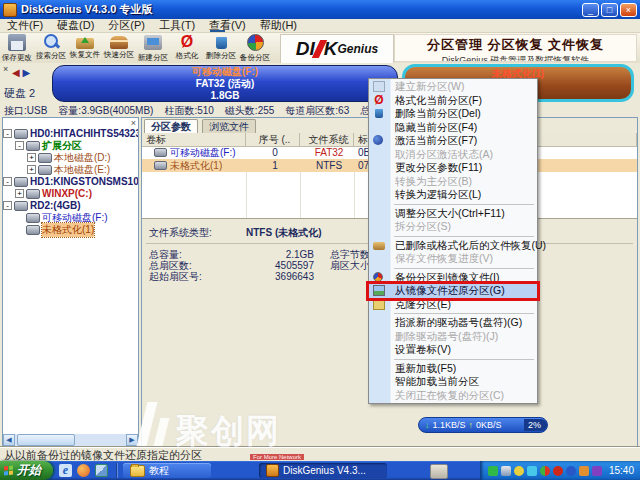 This screenshot has height=480, width=640. What do you see at coordinates (255, 48) in the screenshot?
I see `backup-partition-button: 备份分区` at bounding box center [255, 48].